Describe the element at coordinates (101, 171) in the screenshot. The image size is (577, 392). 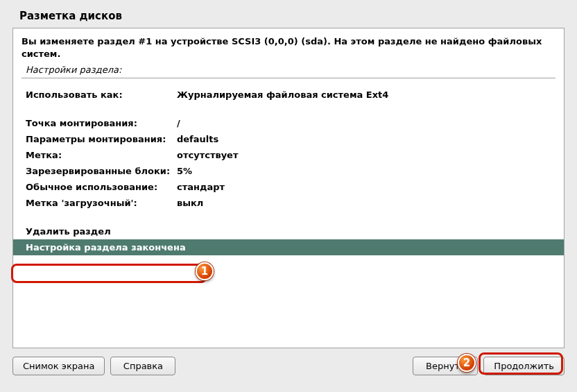
I see `row-key: Зарезервированные блоки:` at that location.